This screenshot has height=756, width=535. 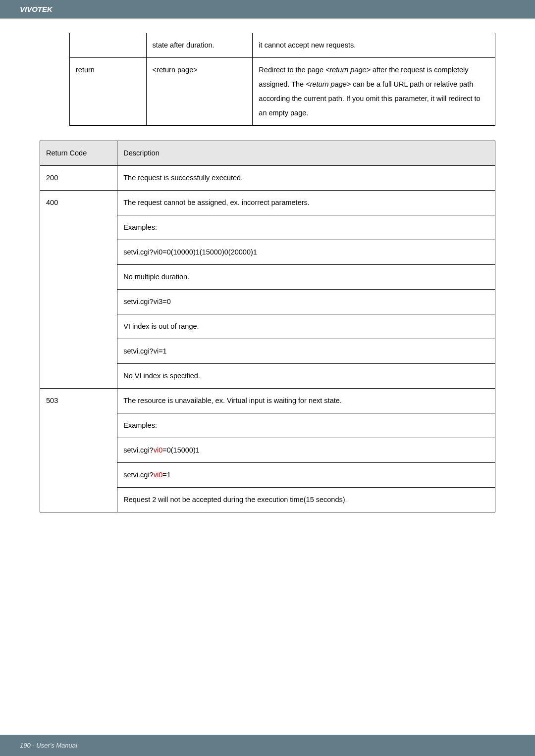 I want to click on desc-cell: Request 2 will not be accepted during th…, so click(x=306, y=500).